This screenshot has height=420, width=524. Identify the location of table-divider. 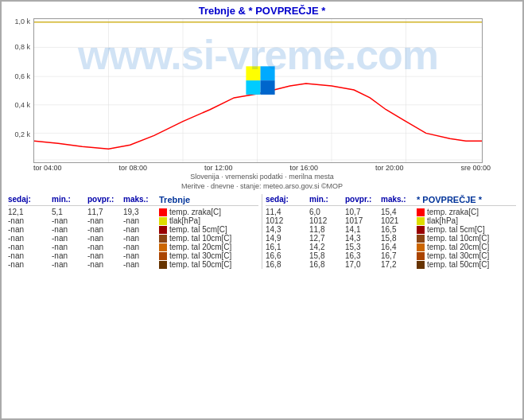
(262, 231).